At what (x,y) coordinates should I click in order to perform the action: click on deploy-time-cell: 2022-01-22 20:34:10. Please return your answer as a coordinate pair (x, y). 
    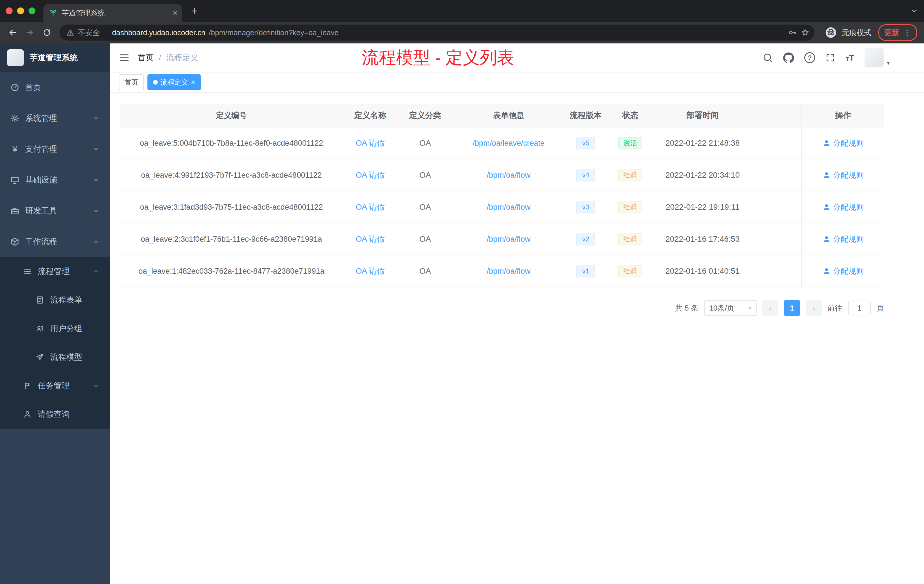
    Looking at the image, I should click on (703, 175).